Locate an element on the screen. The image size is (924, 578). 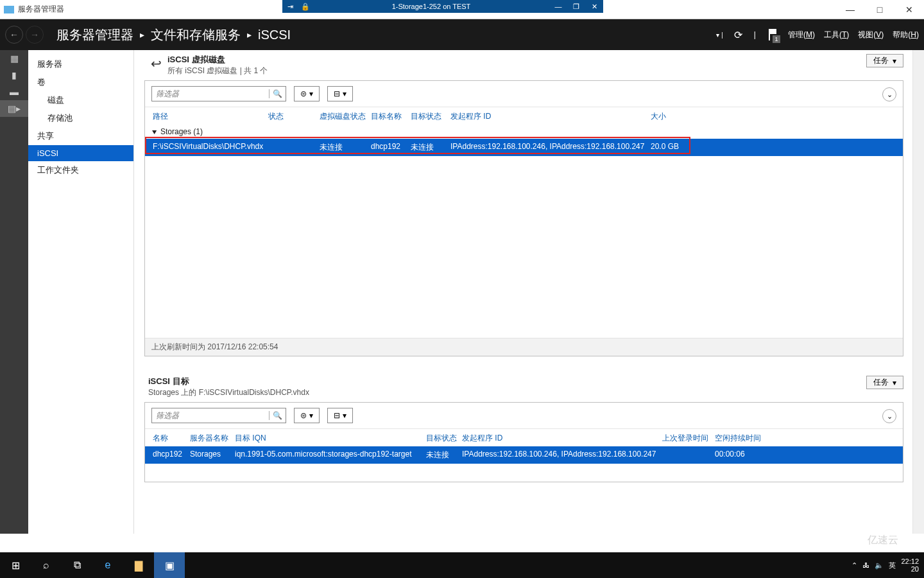
forward-button: → is located at coordinates (35, 35).